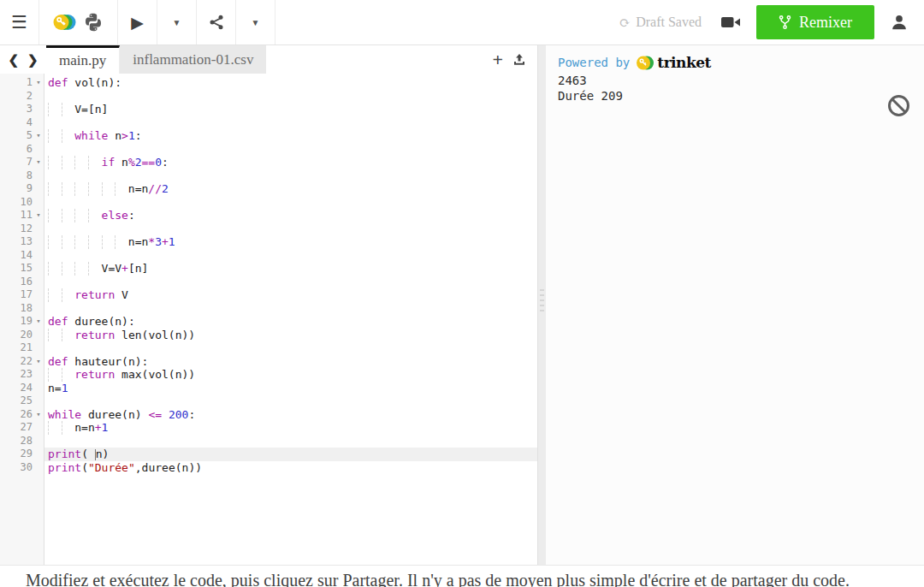 This screenshot has width=924, height=587. What do you see at coordinates (22, 309) in the screenshot?
I see `gutter-cell: 18` at bounding box center [22, 309].